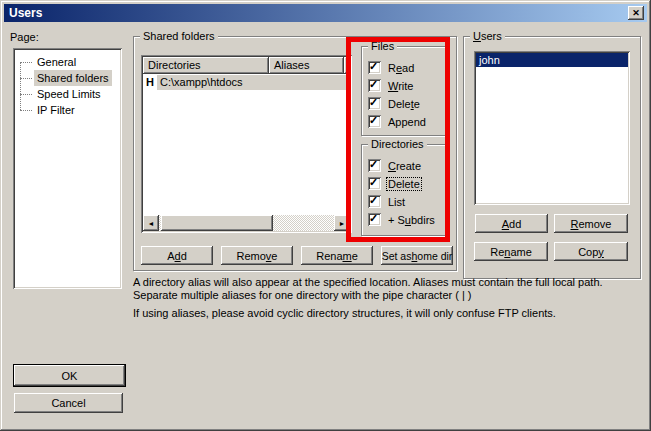  I want to click on checkbox-read: ✓ Read, so click(392, 68).